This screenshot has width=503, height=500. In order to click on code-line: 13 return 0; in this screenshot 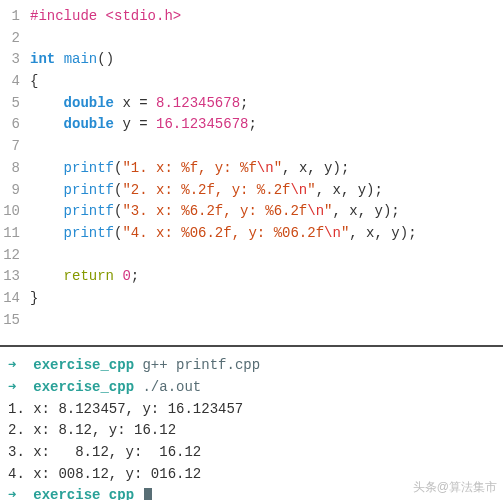, I will do `click(252, 277)`.